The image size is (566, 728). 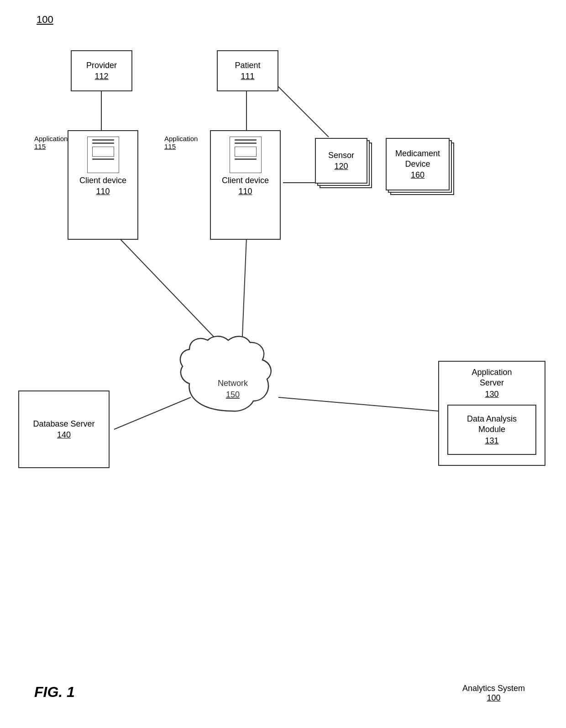 What do you see at coordinates (103, 140) in the screenshot?
I see `icon-line1` at bounding box center [103, 140].